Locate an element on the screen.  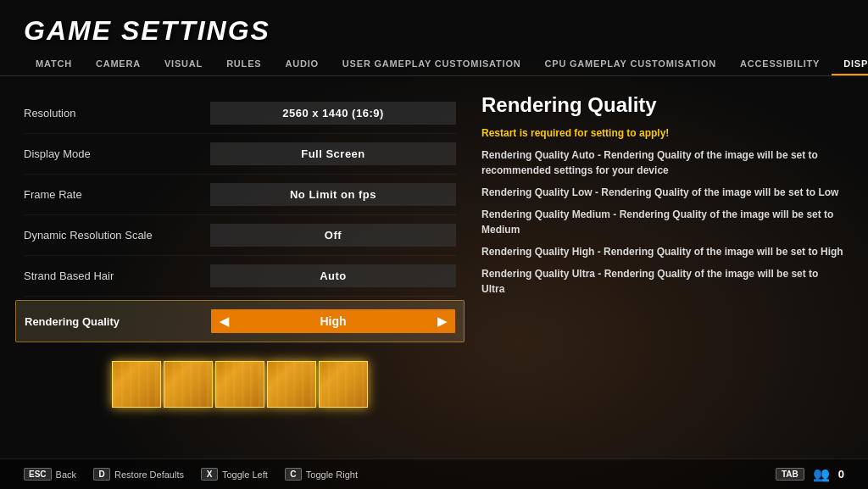
value-dynamic-resolution: Off is located at coordinates (333, 236).